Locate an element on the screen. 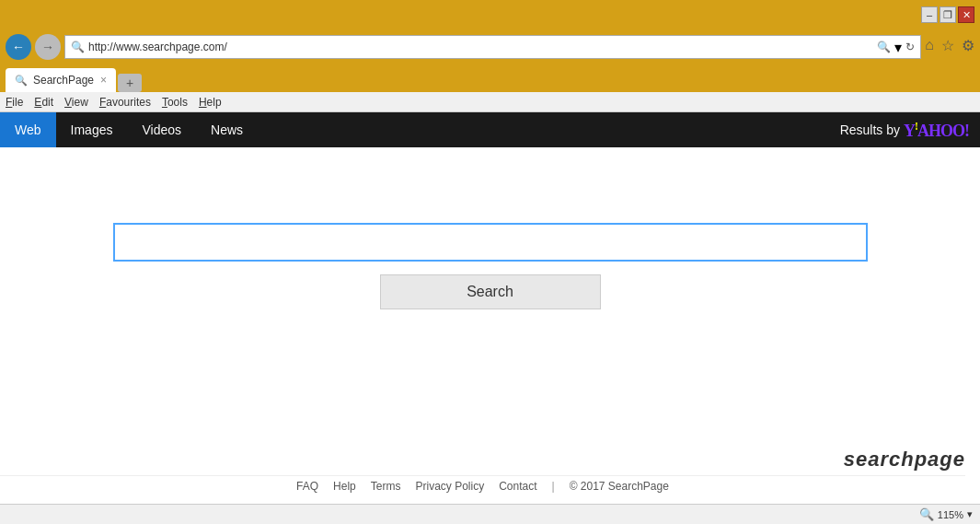  results-by-label: Results by is located at coordinates (870, 130).